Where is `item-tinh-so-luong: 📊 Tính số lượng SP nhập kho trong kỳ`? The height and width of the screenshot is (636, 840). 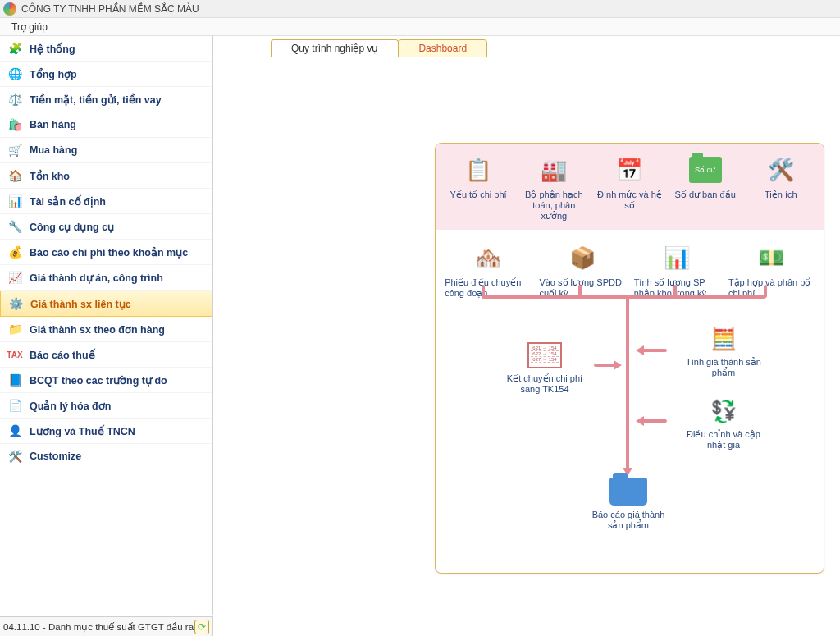
item-tinh-so-luong: 📊 Tính số lượng SP nhập kho trong kỳ is located at coordinates (678, 270).